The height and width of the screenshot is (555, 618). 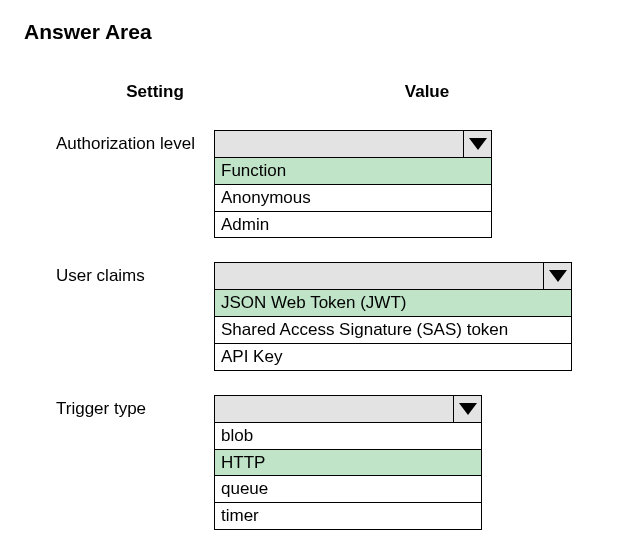 I want to click on option-claims-apikey: API Key, so click(x=393, y=357).